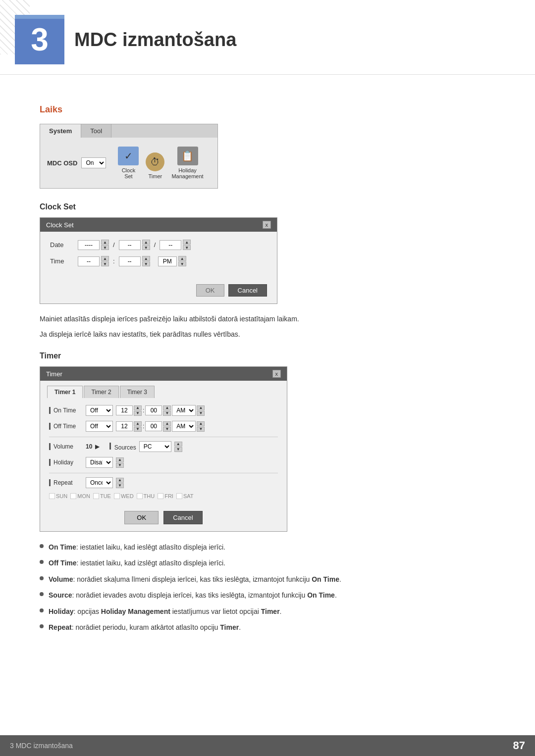 This screenshot has height=756, width=535. I want to click on repeat-spin: ▲ ▼, so click(120, 483).